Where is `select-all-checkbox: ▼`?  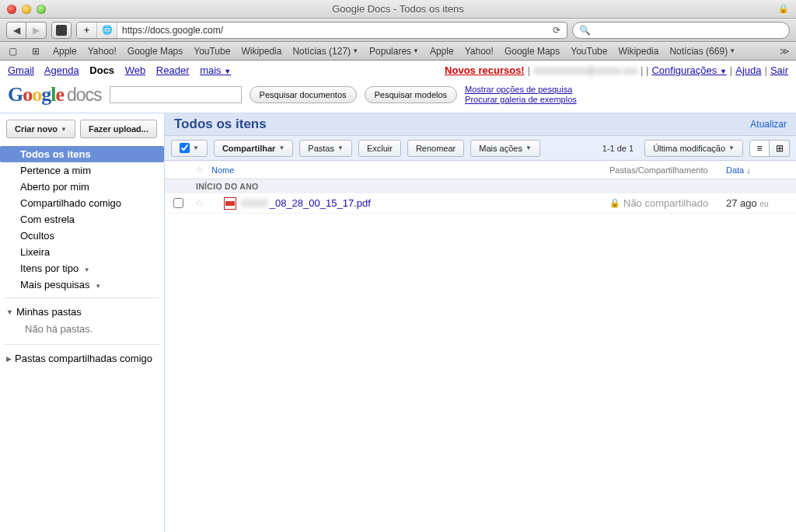 select-all-checkbox: ▼ is located at coordinates (190, 148).